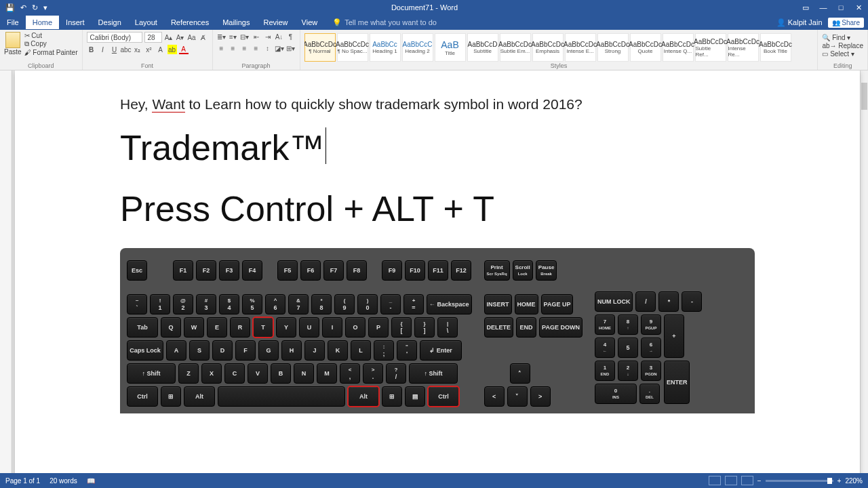  What do you see at coordinates (75, 22) in the screenshot?
I see `tab-insert: Insert` at bounding box center [75, 22].